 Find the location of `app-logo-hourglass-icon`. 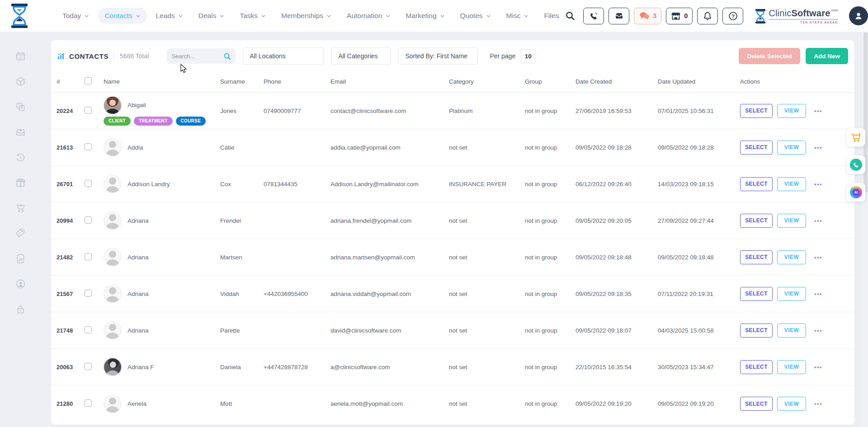

app-logo-hourglass-icon is located at coordinates (19, 16).